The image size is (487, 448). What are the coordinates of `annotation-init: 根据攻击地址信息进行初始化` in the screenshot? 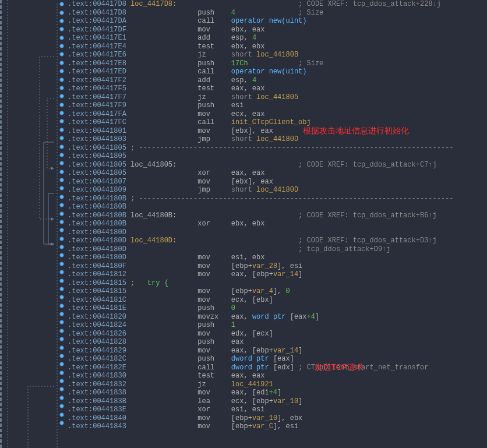 It's located at (356, 131).